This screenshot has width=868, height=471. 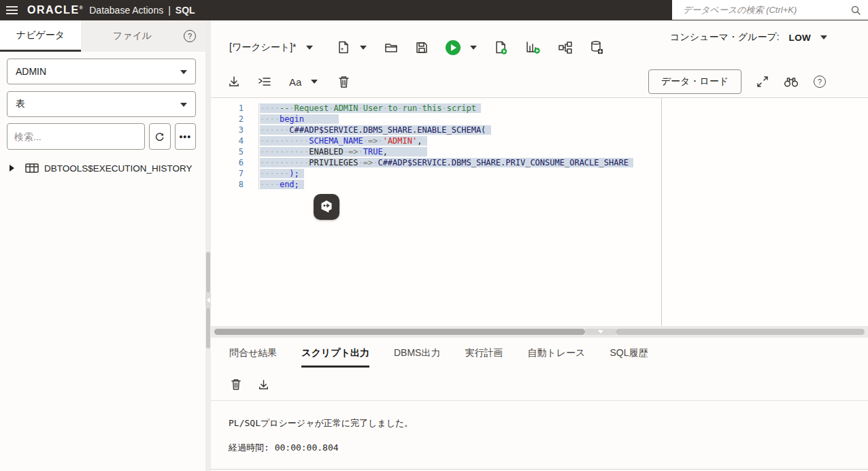 I want to click on tab-files: ファイル, so click(x=132, y=36).